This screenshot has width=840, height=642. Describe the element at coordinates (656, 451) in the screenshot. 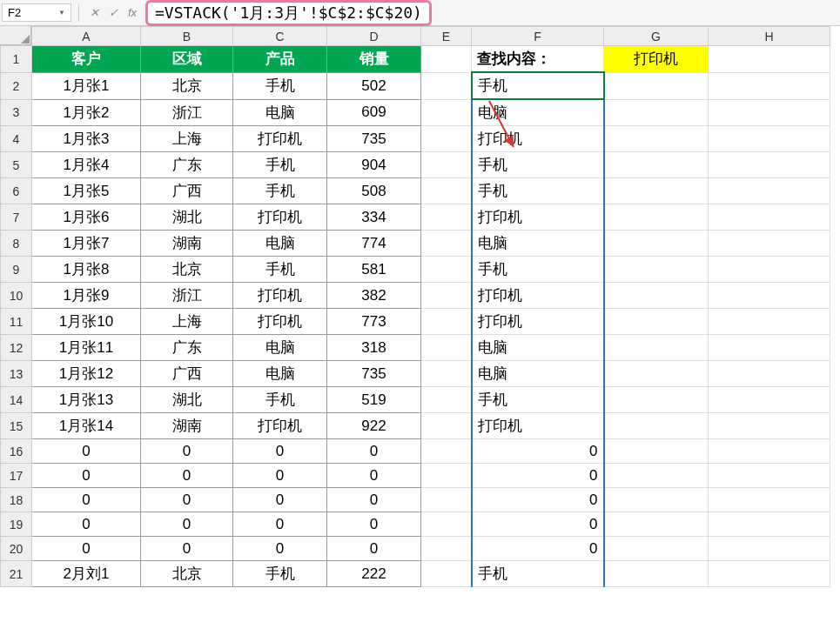

I see `cell-G16` at that location.